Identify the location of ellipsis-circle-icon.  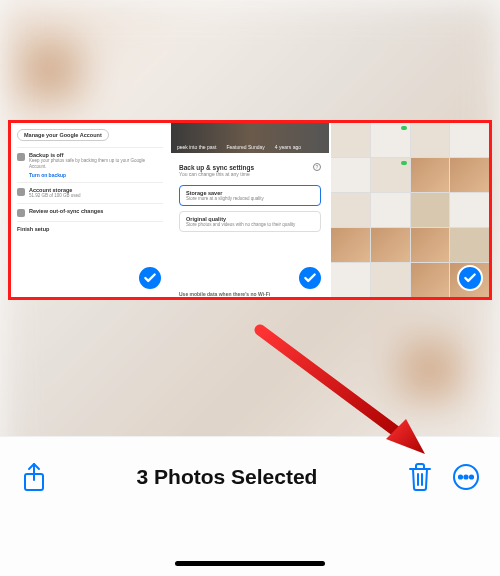
(466, 477).